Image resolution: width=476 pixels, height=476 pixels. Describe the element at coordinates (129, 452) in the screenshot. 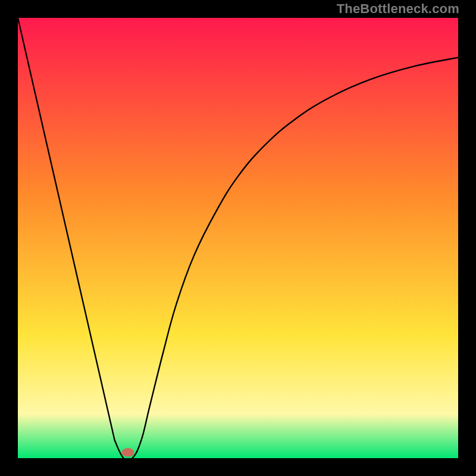

I see `marker-dot` at that location.